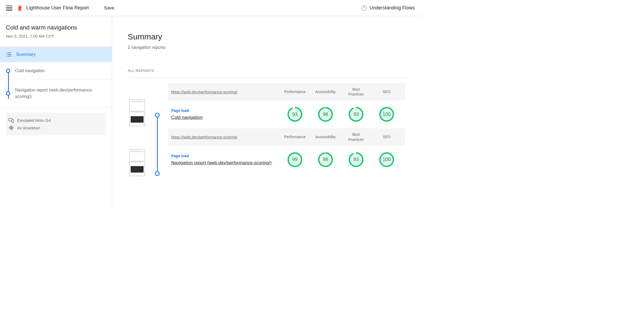  Describe the element at coordinates (30, 71) in the screenshot. I see `sidebar-step-label: Cold navigation` at that location.